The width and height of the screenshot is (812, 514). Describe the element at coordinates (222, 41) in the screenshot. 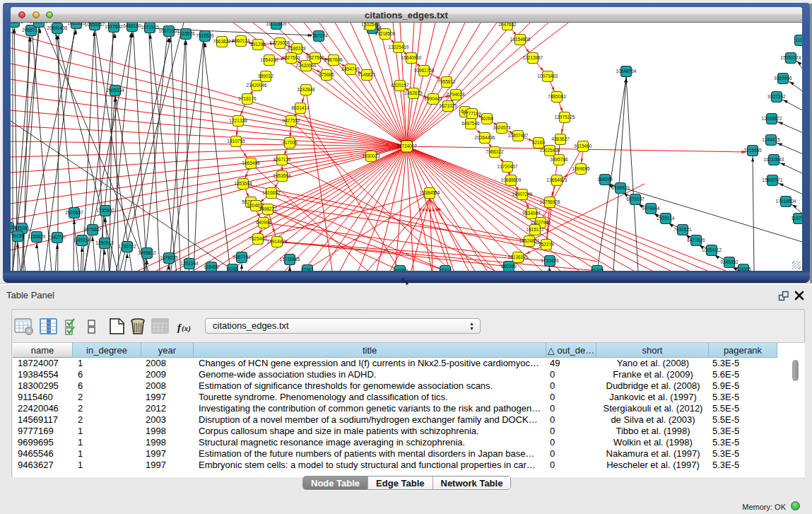

I see `svg-text: 7663822` at that location.